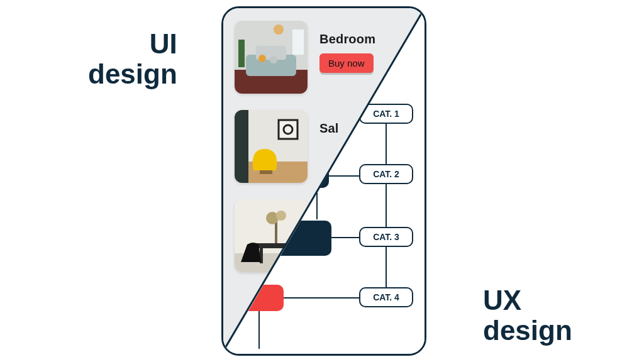  Describe the element at coordinates (386, 237) in the screenshot. I see `category-label: CAT. 3` at that location.